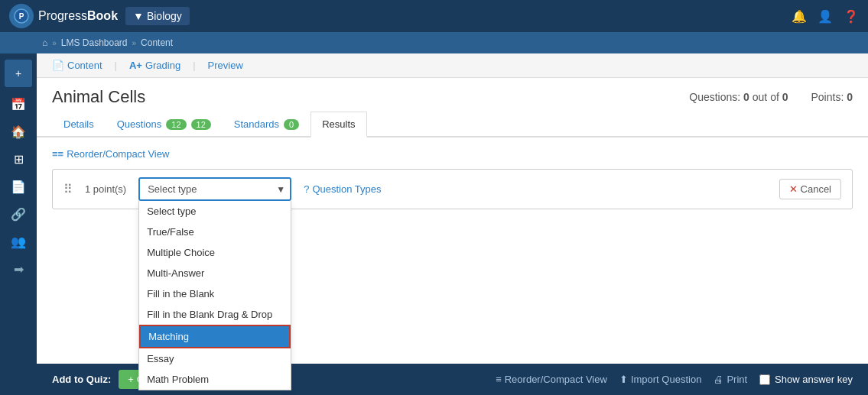 The image size is (868, 395). Describe the element at coordinates (18, 225) in the screenshot. I see `sidebar: + 📅 🏠 ⊞ 📄 🔗 👥 ➡` at that location.